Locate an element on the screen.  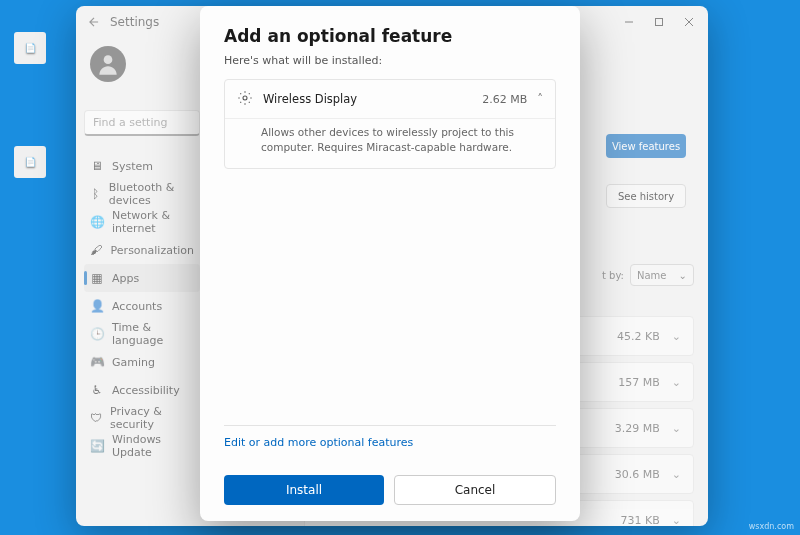
feature-card: Wireless Display 2.62 MB ˄ Allows other … is located at coordinates (390, 124).